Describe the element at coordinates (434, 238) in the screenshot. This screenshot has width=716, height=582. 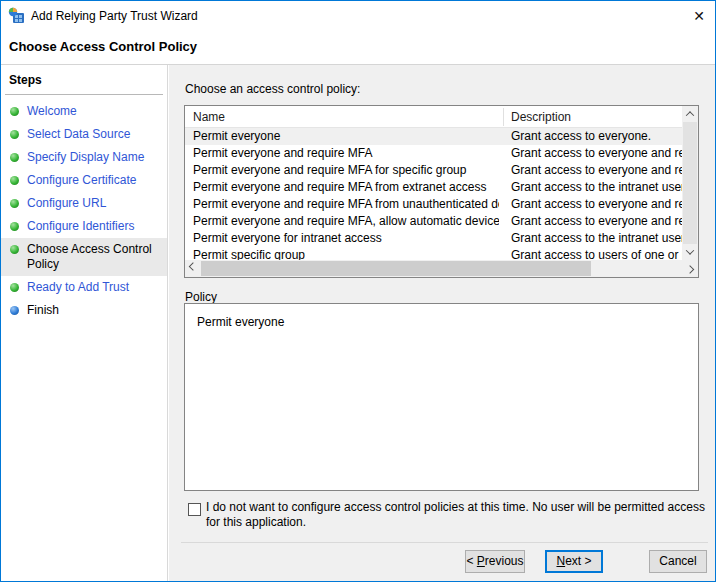
I see `table-row: Permit everyone for intranet access Gran…` at that location.